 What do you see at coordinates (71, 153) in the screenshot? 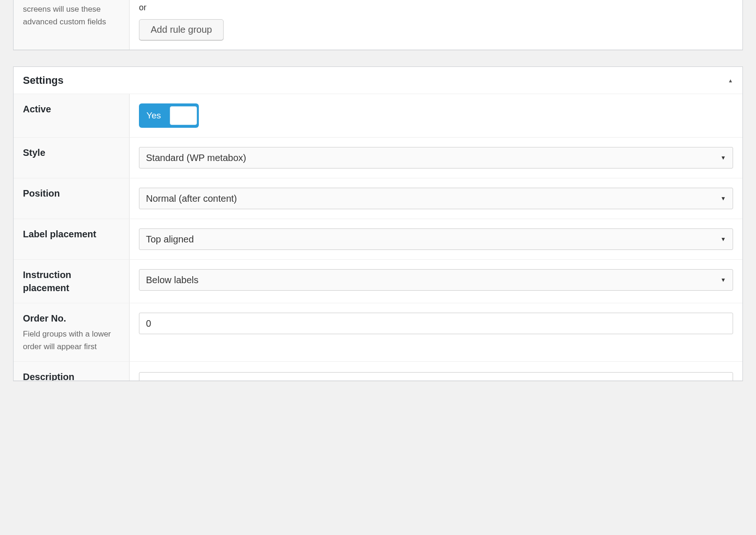
I see `style-label: Style` at bounding box center [71, 153].